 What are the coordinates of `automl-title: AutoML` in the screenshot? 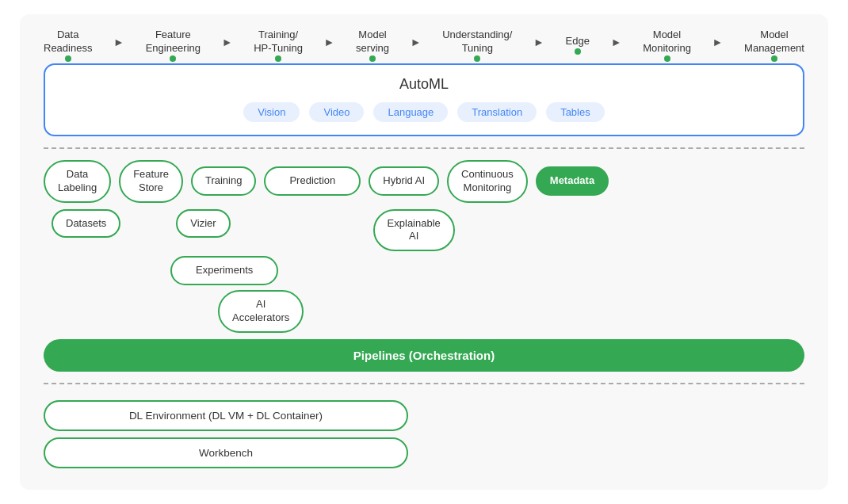 It's located at (424, 84).